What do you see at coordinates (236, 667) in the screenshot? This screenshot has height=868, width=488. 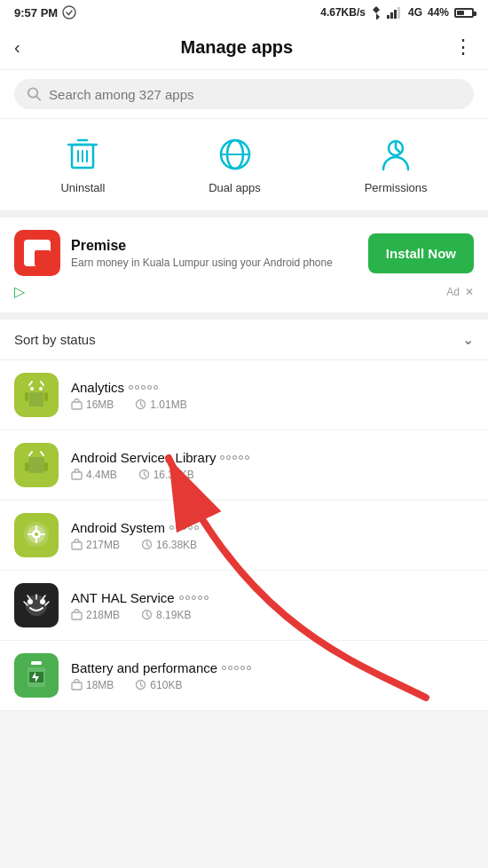 I see `spinner-battery-performance` at bounding box center [236, 667].